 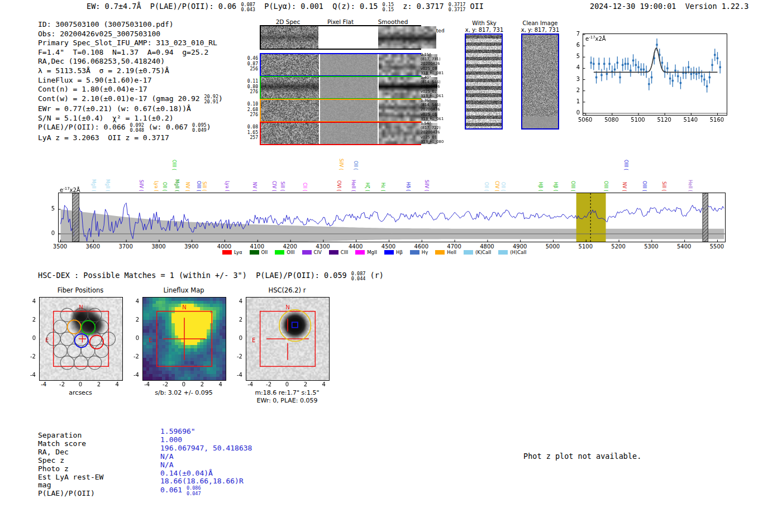 What do you see at coordinates (225, 247) in the screenshot?
I see `spectrum-xtick: 4000` at bounding box center [225, 247].